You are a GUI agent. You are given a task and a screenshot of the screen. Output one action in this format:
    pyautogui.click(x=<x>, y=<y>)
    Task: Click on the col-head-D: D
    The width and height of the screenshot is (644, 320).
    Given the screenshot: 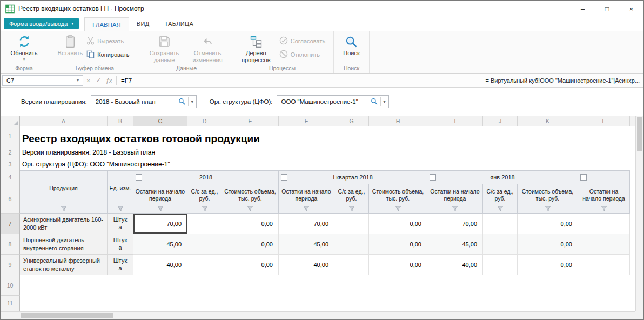 What is the action you would take?
    pyautogui.click(x=205, y=121)
    